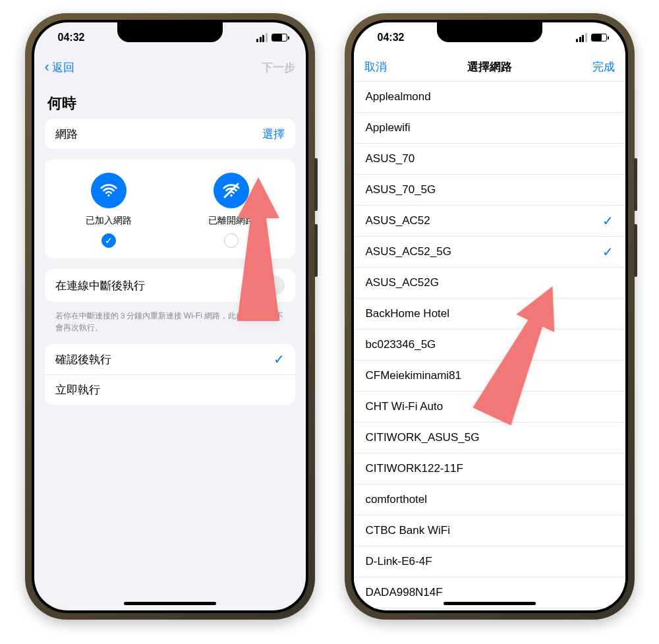 This screenshot has width=659, height=644. Describe the element at coordinates (490, 252) in the screenshot. I see `network-row: ASUS_AC52_5G✓` at that location.